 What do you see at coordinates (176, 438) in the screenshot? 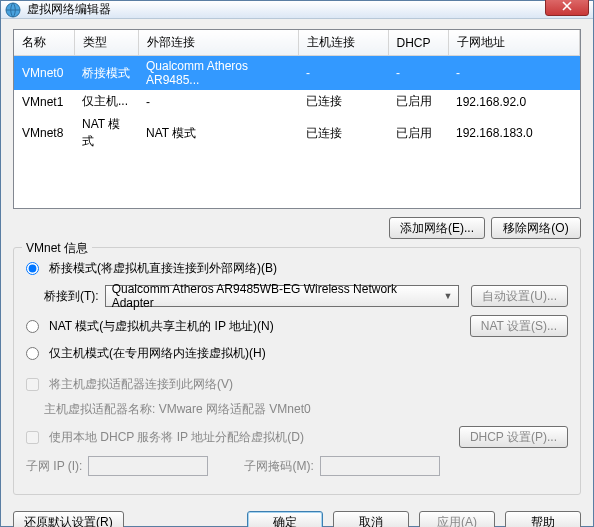
I see `use-dhcp-label: 使用本地 DHCP 服务将 IP 地址分配给虚拟机(D)` at bounding box center [176, 438].